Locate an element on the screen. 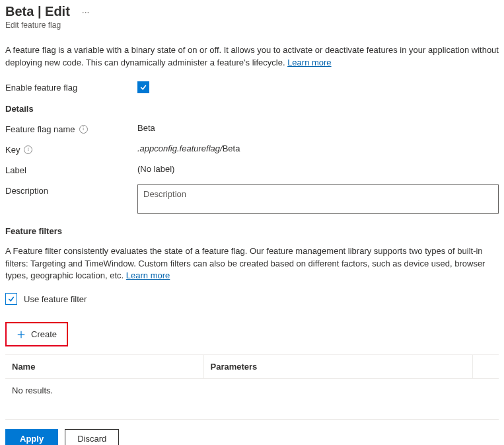  apply-button: Apply is located at coordinates (32, 437).